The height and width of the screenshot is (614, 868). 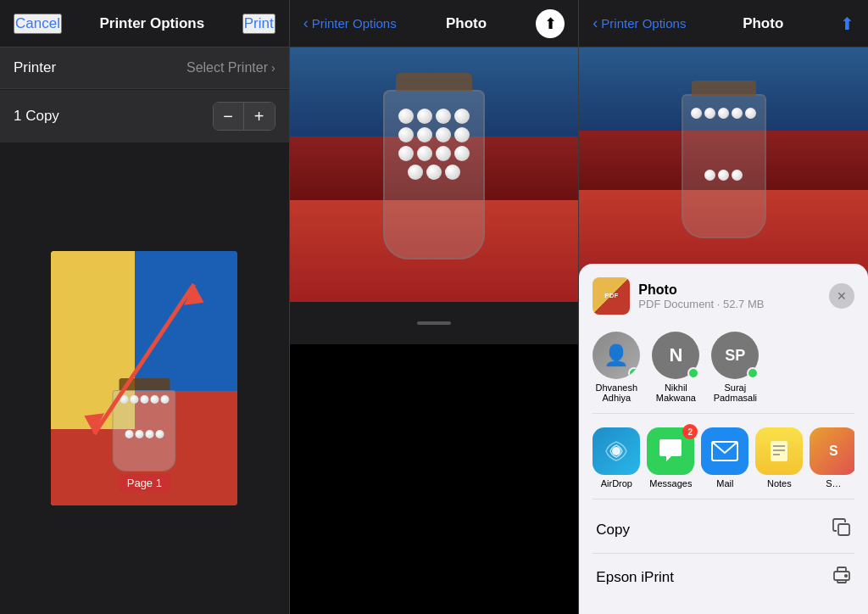 I want to click on person-nikhil: N NikhilMakwana, so click(x=676, y=367).